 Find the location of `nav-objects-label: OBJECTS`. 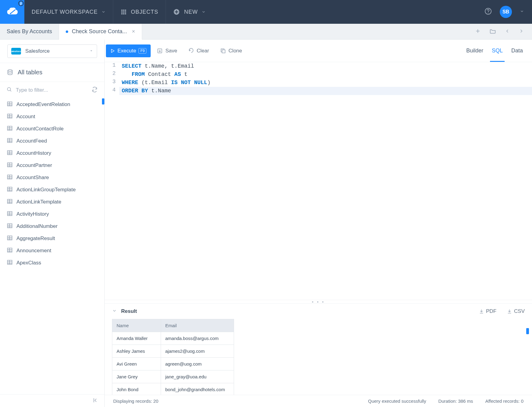

nav-objects-label: OBJECTS is located at coordinates (145, 12).